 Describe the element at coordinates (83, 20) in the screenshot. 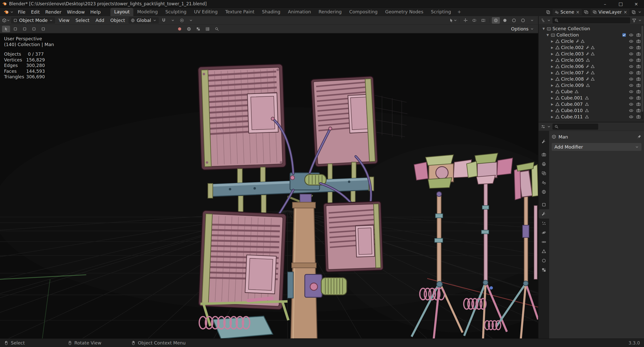

I see `menu-select: Select` at that location.